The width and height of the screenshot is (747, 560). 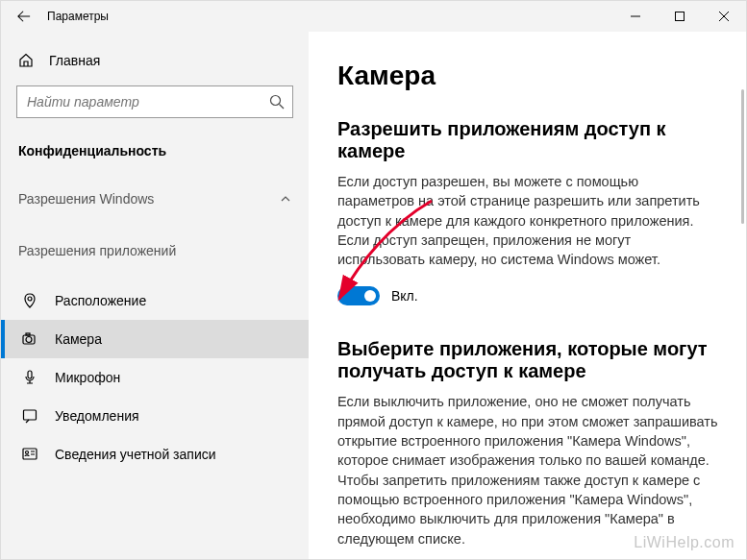 I want to click on camera-icon, so click(x=30, y=339).